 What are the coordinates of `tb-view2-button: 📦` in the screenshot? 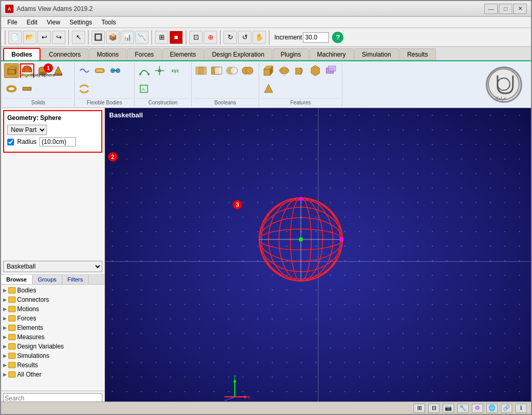 It's located at (113, 37).